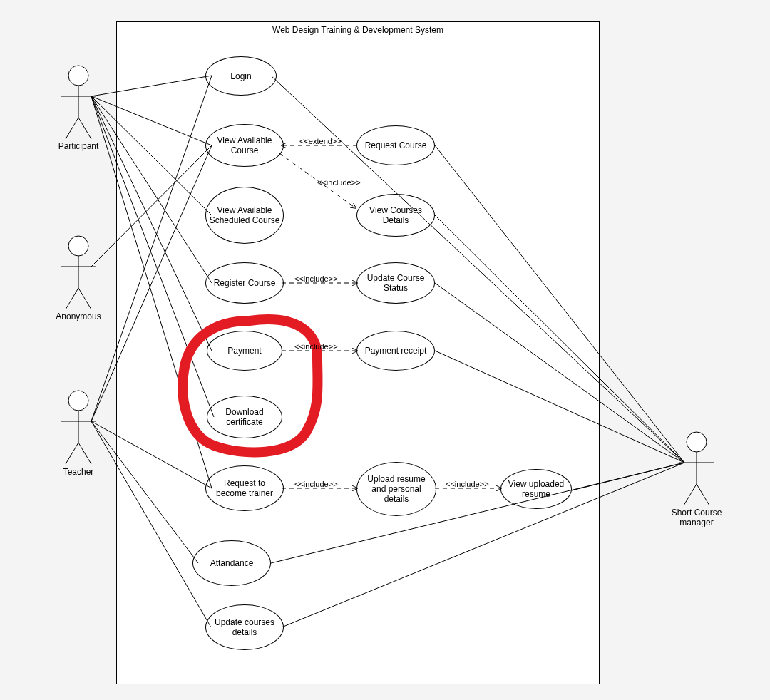 This screenshot has height=700, width=770. Describe the element at coordinates (78, 103) in the screenshot. I see `actor-participant-figure` at that location.